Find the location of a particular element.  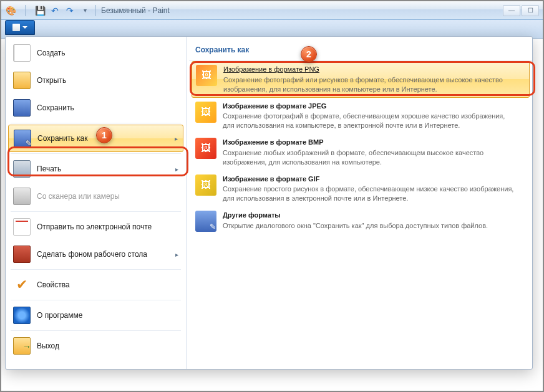

menu-item-properties: ✔ Свойства is located at coordinates (96, 285).